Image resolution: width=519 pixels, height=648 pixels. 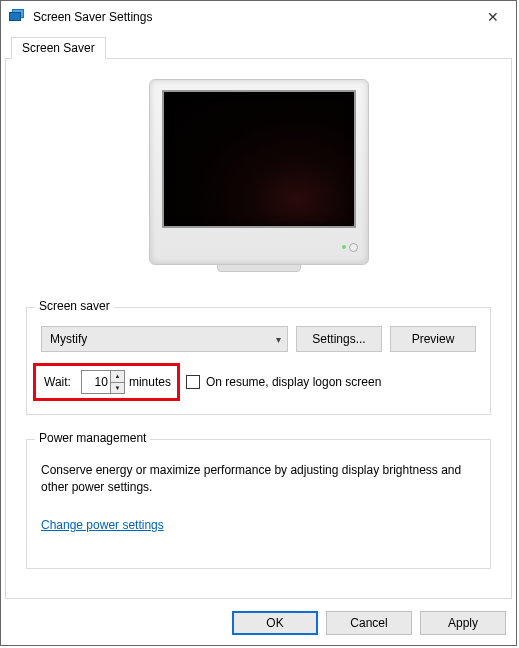 I want to click on tab-label: Screen Saver, so click(x=58, y=48).